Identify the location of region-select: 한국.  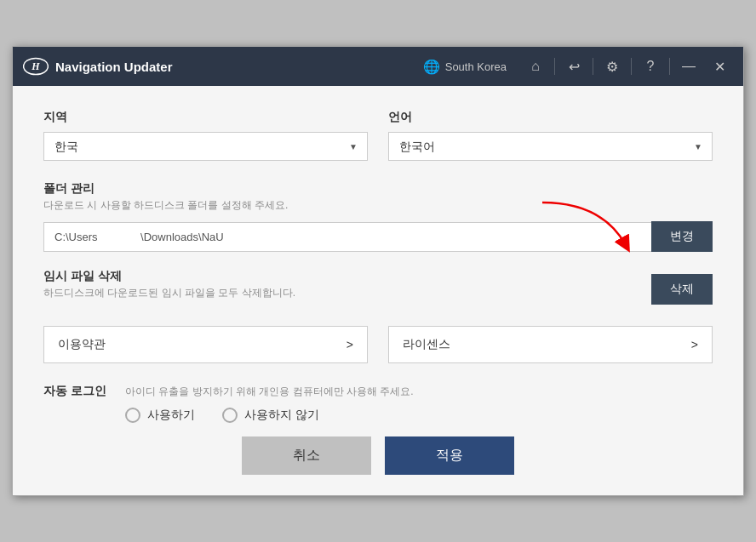
(206, 146).